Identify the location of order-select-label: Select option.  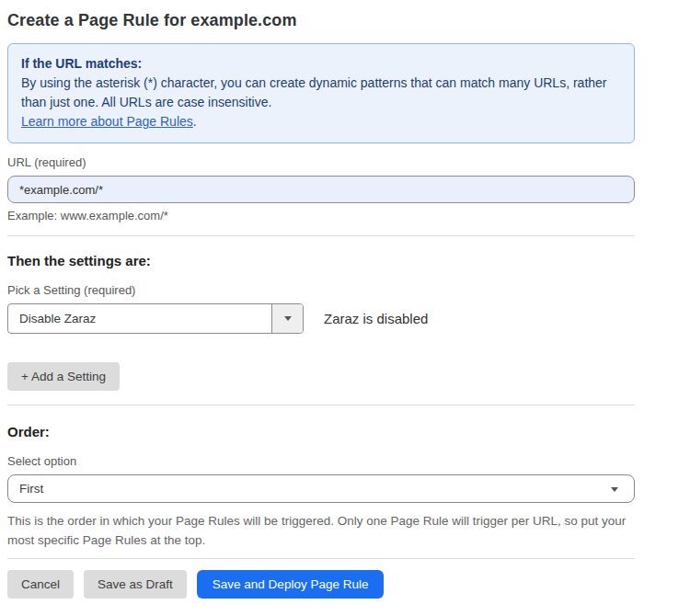
(321, 462).